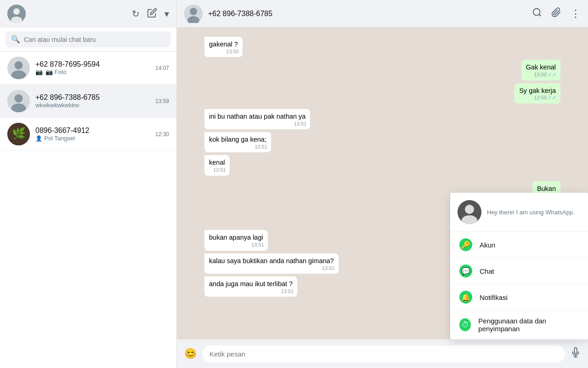 Image resolution: width=588 pixels, height=368 pixels. What do you see at coordinates (93, 64) in the screenshot?
I see `chat-name: +62 878-7695-9594` at bounding box center [93, 64].